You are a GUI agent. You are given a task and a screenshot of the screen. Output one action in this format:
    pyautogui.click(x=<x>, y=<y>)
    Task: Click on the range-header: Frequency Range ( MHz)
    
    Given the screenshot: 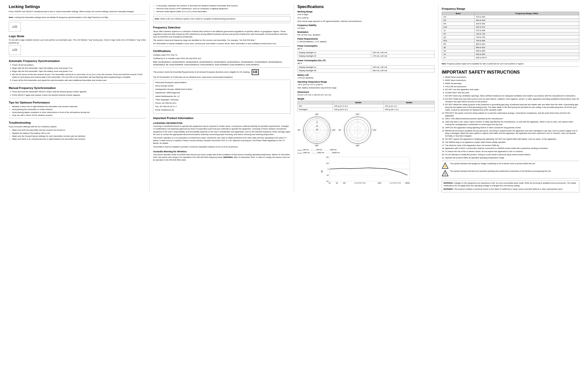 What is the action you would take?
    pyautogui.click(x=527, y=13)
    